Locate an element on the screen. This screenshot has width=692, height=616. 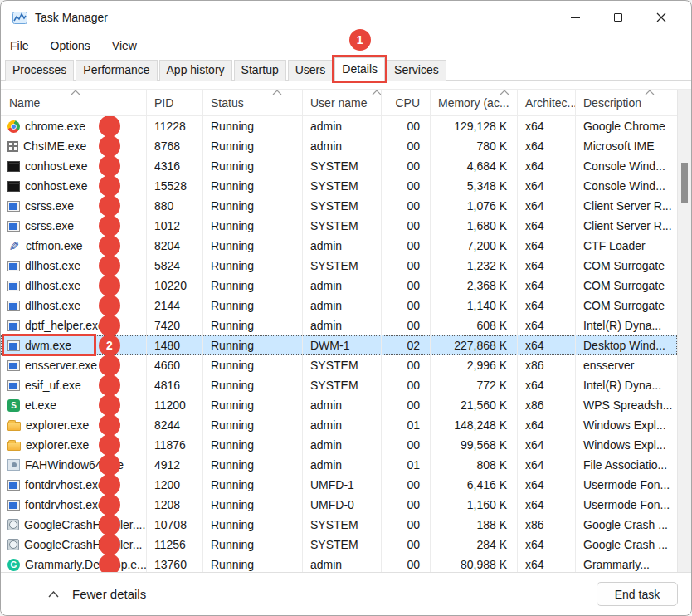
process-row: FAHWindow64.exe 4912 Running admin 01 80… is located at coordinates (339, 465).